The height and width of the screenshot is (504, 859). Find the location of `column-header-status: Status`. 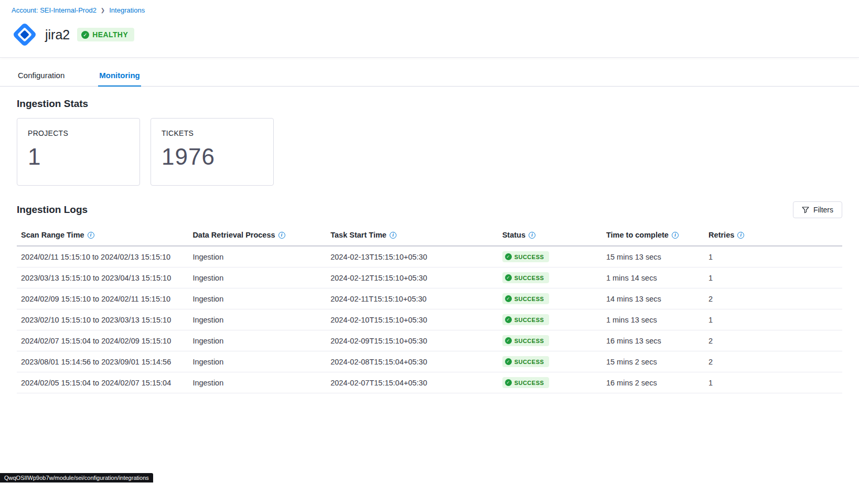

column-header-status: Status is located at coordinates (550, 235).